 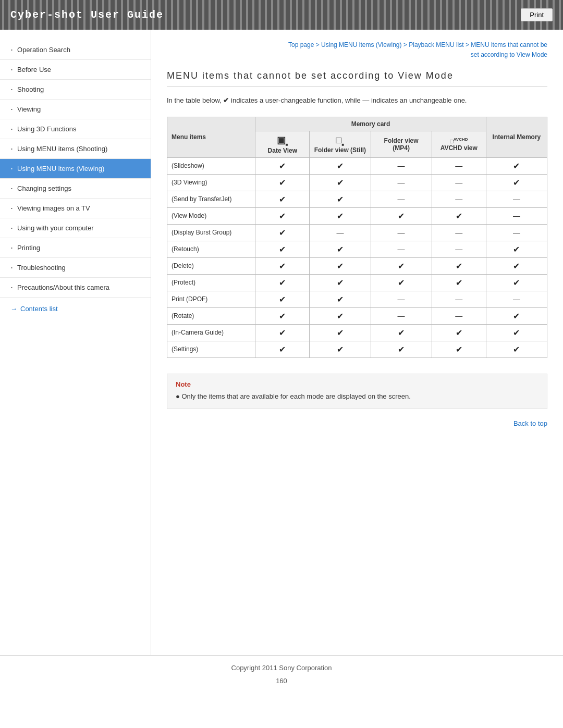 I want to click on table-row: (Slideshow)✔✔——✔, so click(x=358, y=166).